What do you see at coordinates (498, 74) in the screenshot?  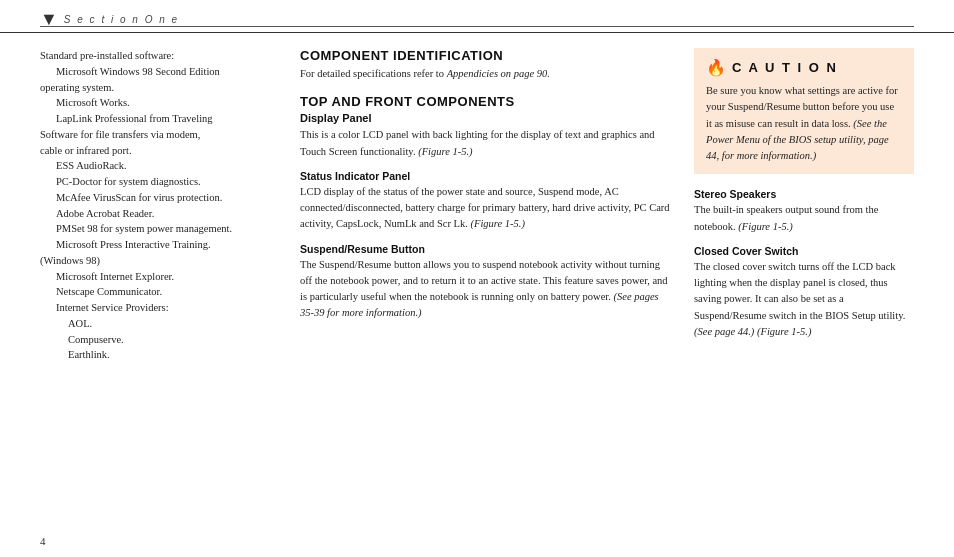 I see `component-desc-italic: Appendicies on page 90.` at bounding box center [498, 74].